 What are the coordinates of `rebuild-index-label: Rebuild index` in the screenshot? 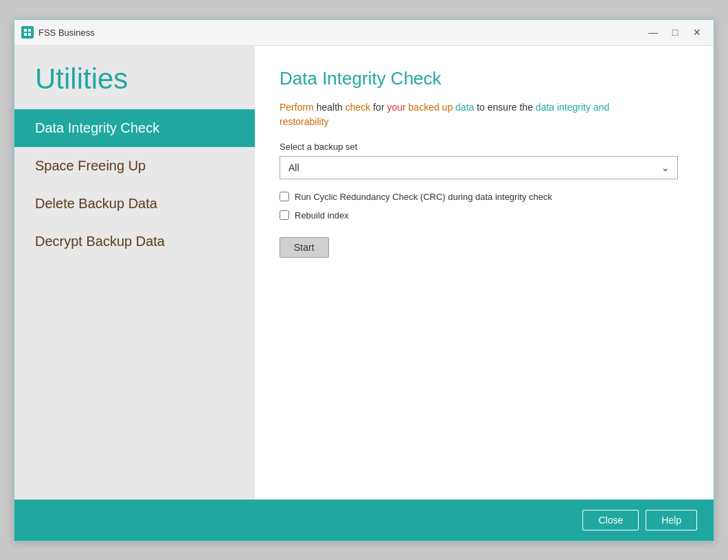 It's located at (321, 216).